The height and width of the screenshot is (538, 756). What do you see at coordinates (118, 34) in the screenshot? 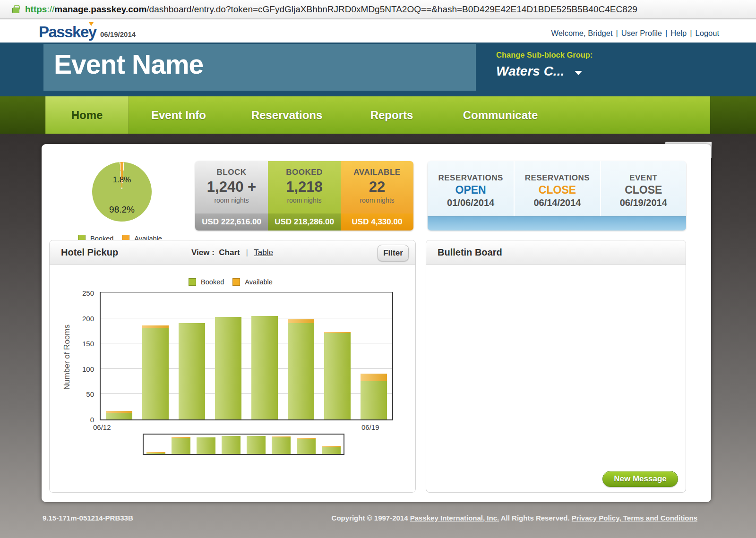
I see `current-date: 06/19/2014` at bounding box center [118, 34].